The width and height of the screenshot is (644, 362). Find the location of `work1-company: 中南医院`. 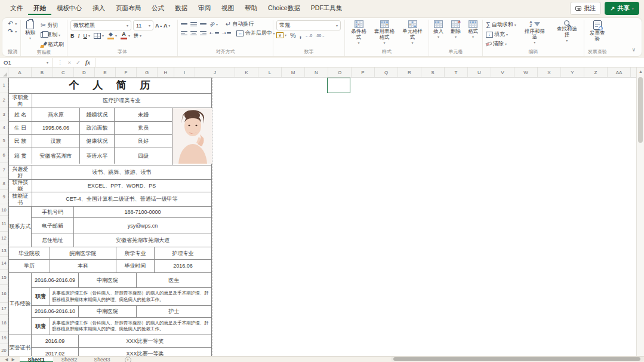

work1-company: 中南医院 is located at coordinates (107, 280).